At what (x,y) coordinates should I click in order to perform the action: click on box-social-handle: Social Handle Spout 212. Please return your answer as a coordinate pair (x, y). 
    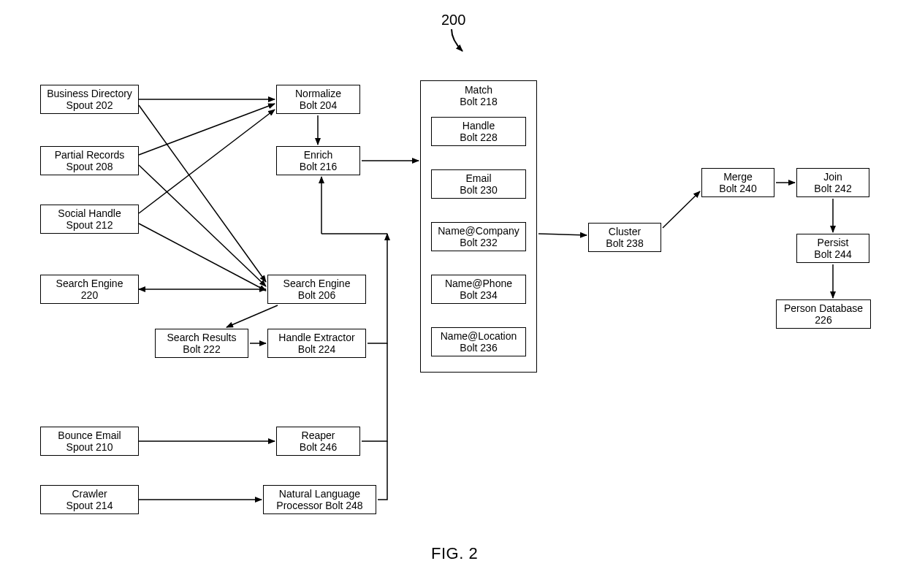
    Looking at the image, I should click on (89, 219).